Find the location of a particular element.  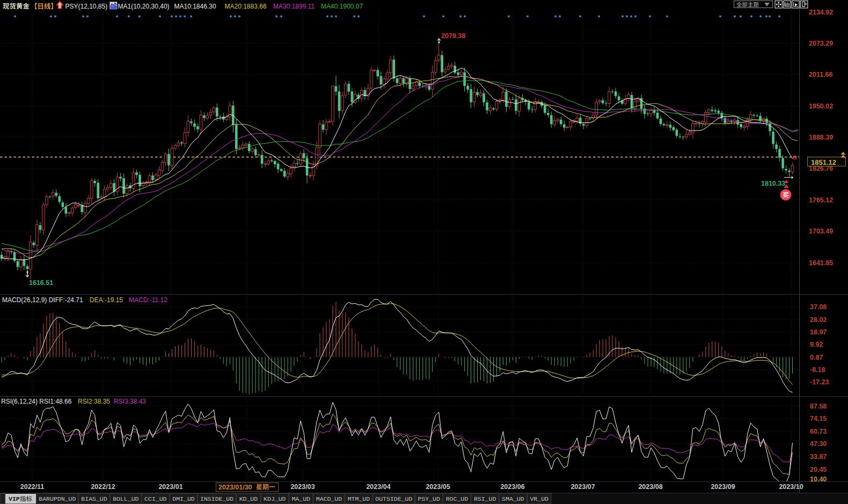

svg-text: 28.02 is located at coordinates (818, 320).